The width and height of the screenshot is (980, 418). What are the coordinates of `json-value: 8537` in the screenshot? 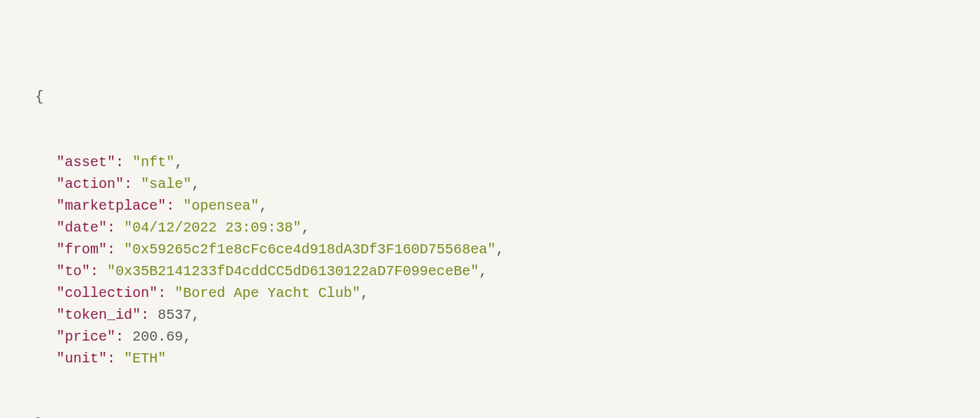 It's located at (175, 315).